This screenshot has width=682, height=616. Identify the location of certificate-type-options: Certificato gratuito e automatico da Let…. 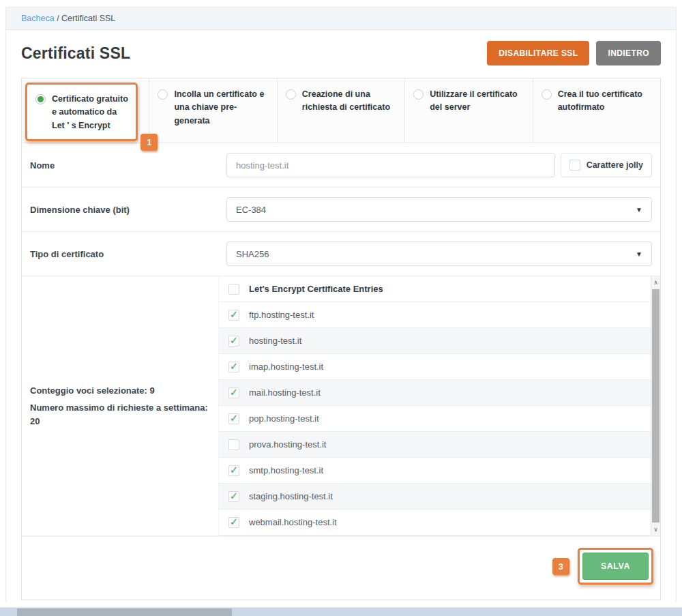
(341, 111).